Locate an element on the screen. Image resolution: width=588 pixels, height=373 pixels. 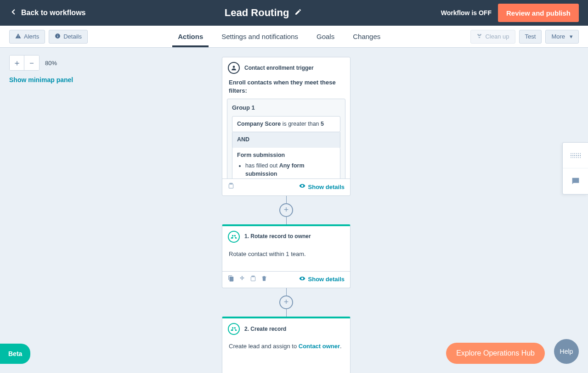
action-rotate-card: 1. Rotate record to owner Rotate contact… is located at coordinates (286, 256).